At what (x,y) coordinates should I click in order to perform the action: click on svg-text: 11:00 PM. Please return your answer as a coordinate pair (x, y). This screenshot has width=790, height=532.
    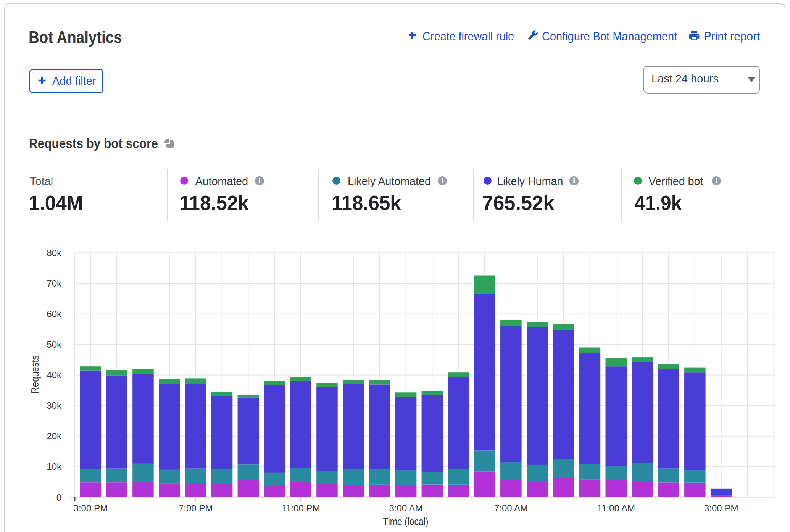
    Looking at the image, I should click on (301, 508).